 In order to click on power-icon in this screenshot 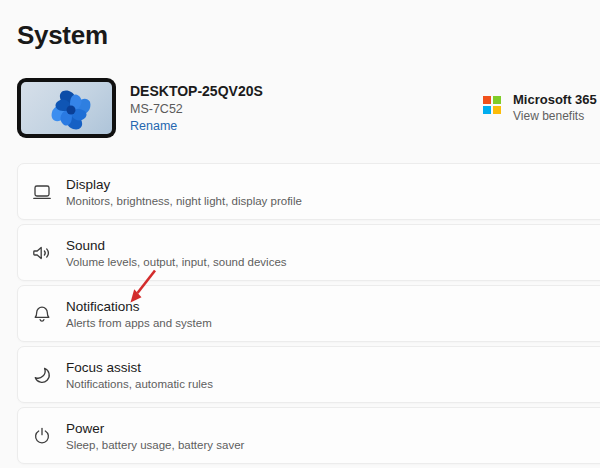, I will do `click(42, 436)`.